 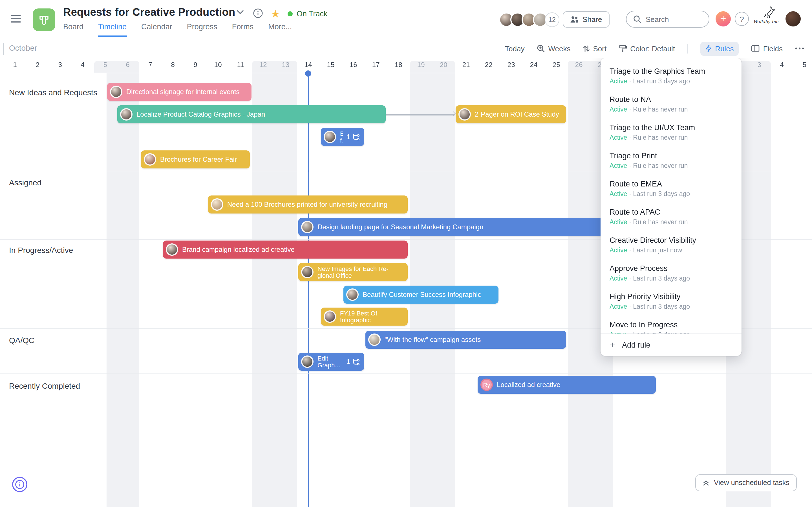 What do you see at coordinates (332, 361) in the screenshot?
I see `task-bar: EditGraph…1` at bounding box center [332, 361].